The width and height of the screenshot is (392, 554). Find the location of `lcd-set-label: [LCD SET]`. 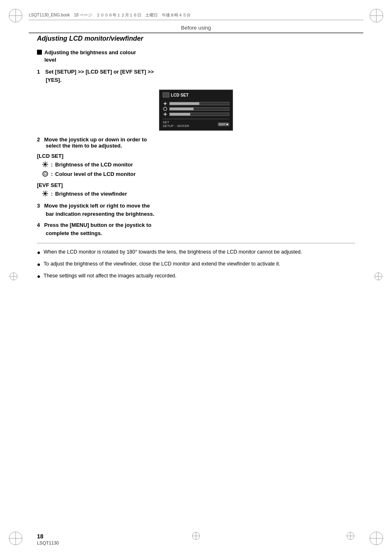

lcd-set-label: [LCD SET] is located at coordinates (196, 156).